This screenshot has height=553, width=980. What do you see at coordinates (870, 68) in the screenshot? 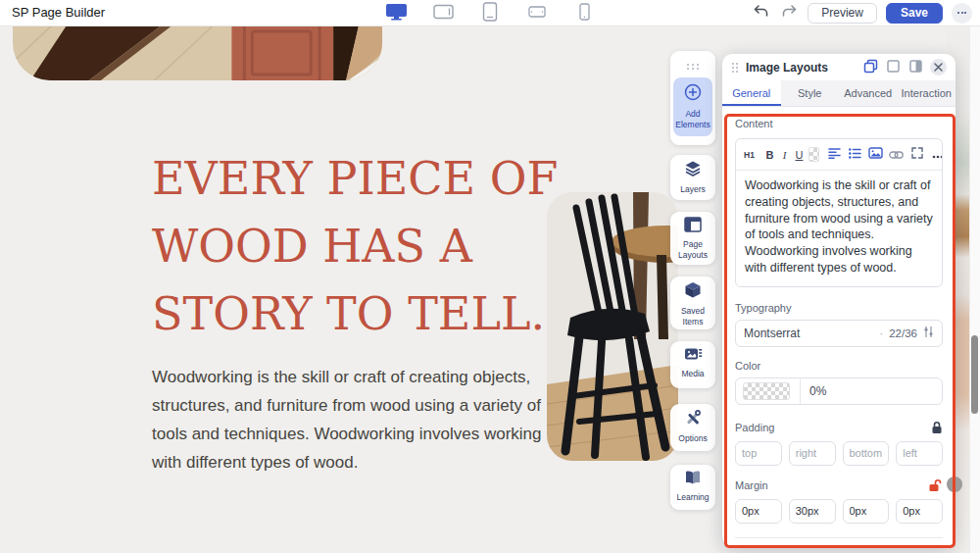
I see `panel-float-mode-button` at bounding box center [870, 68].